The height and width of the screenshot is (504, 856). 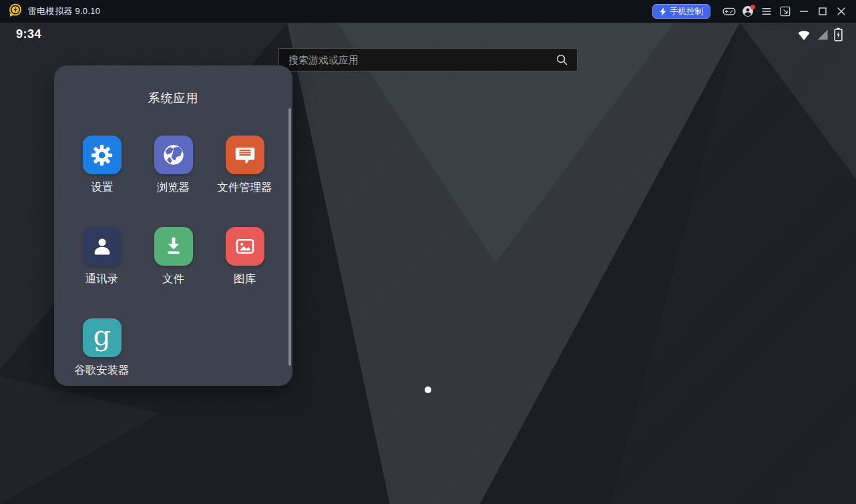 What do you see at coordinates (101, 336) in the screenshot?
I see `letter-g-icon: g` at bounding box center [101, 336].